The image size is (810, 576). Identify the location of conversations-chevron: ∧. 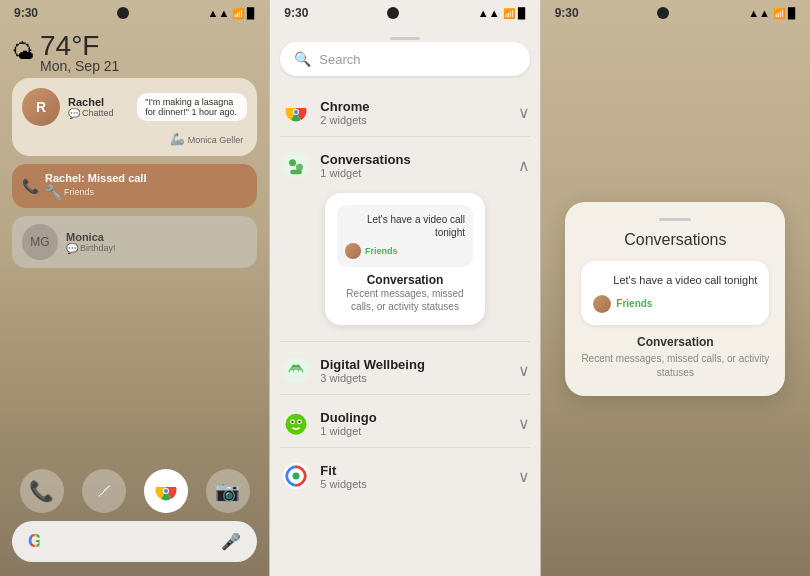
(524, 166).